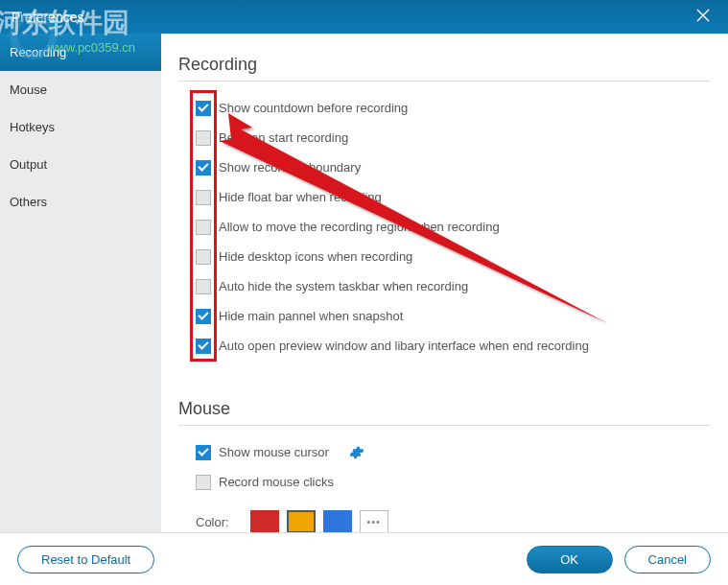 Image resolution: width=728 pixels, height=585 pixels. What do you see at coordinates (301, 522) in the screenshot?
I see `color-swatch-orange` at bounding box center [301, 522].